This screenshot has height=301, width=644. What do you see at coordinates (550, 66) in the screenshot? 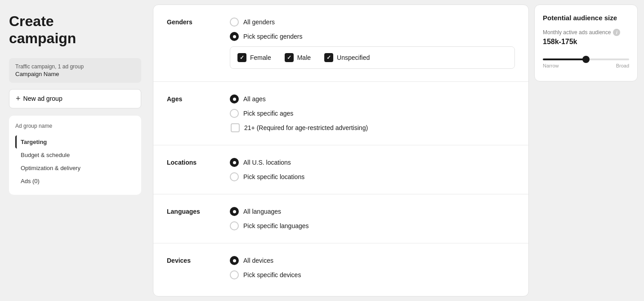
I see `slider-narrow-label: Narrow` at bounding box center [550, 66].